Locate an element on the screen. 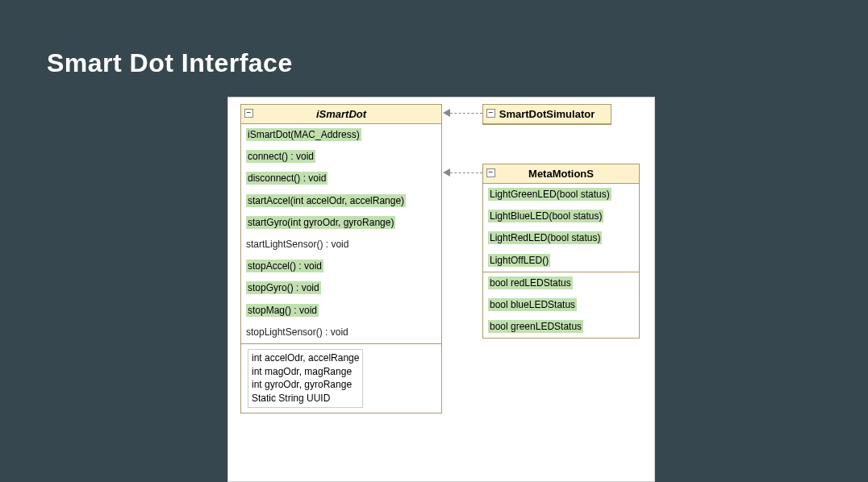  method-item: LightRedLED(bool status) is located at coordinates (561, 239).